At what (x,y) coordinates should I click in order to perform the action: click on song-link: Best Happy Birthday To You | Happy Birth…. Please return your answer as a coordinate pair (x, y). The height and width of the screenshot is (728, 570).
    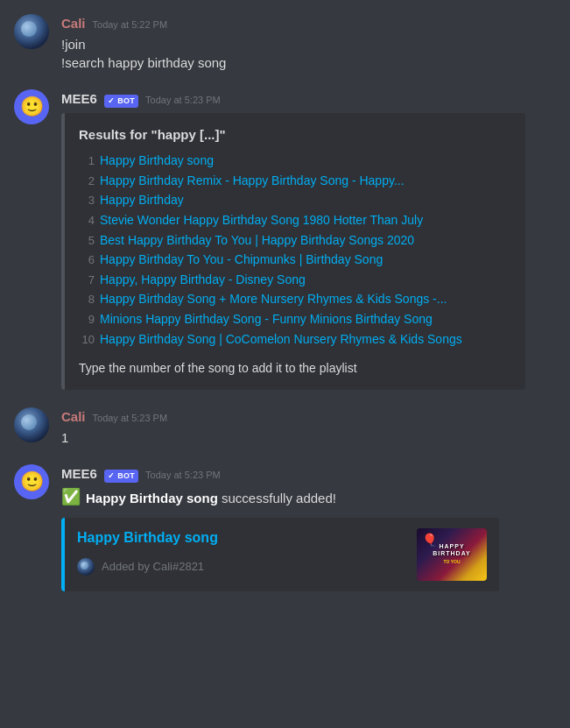
    Looking at the image, I should click on (257, 241).